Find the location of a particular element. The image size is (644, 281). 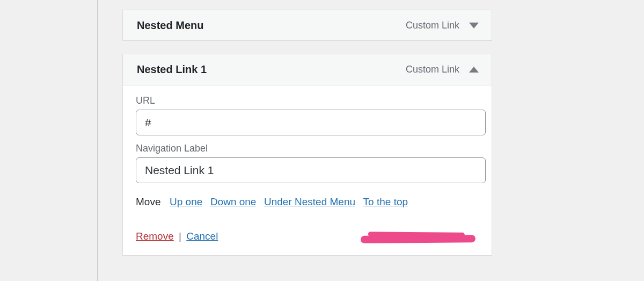

chevron-down-icon is located at coordinates (474, 26).